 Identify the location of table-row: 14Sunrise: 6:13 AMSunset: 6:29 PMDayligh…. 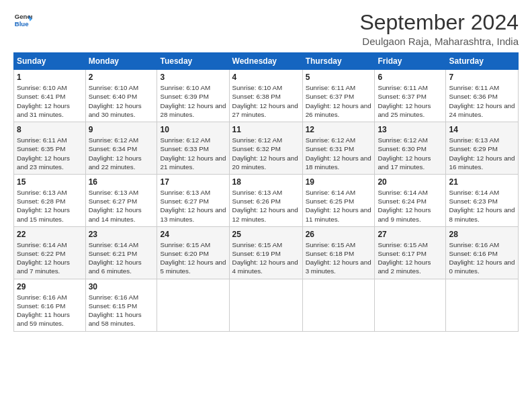
(482, 148).